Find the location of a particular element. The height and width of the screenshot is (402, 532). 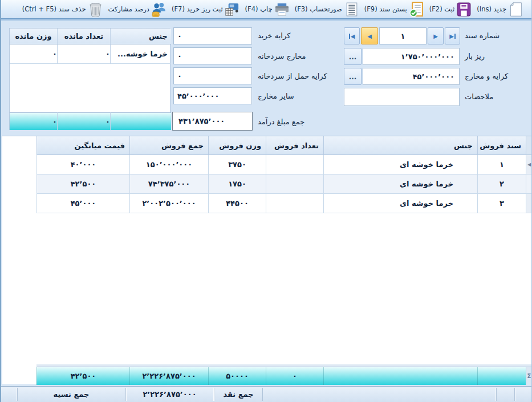

cash-total-label: جمع نقد is located at coordinates (238, 395).